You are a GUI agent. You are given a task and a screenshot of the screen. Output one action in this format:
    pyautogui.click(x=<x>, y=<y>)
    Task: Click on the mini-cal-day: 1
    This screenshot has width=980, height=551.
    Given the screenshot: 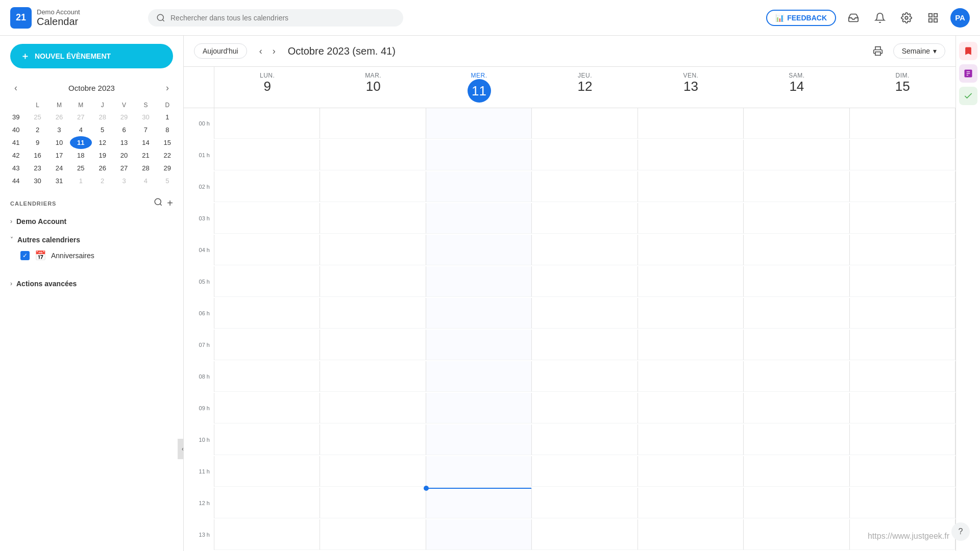 What is the action you would take?
    pyautogui.click(x=81, y=181)
    